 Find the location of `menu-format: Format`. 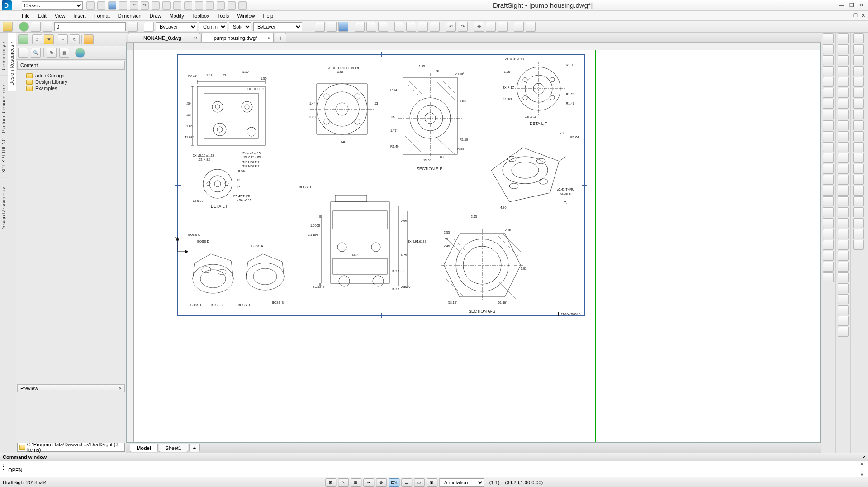

menu-format: Format is located at coordinates (102, 16).